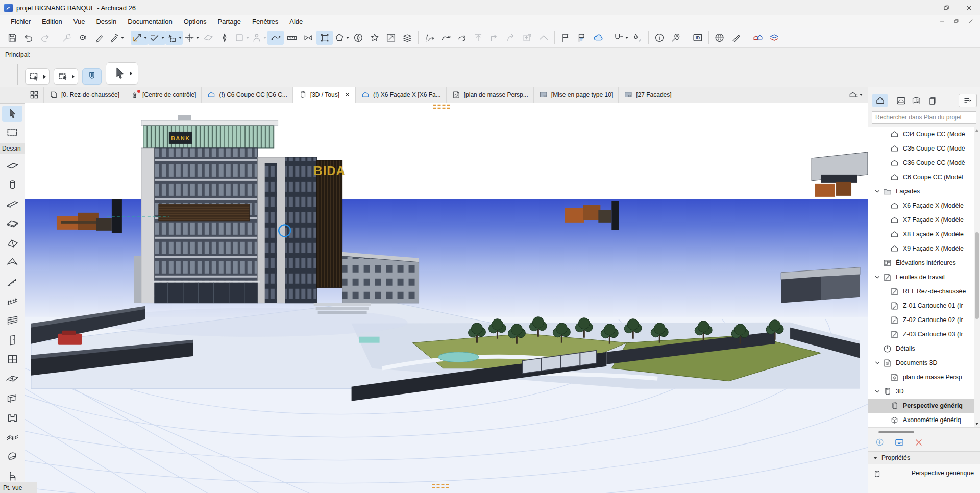  I want to click on teamwork-flag-button, so click(582, 38).